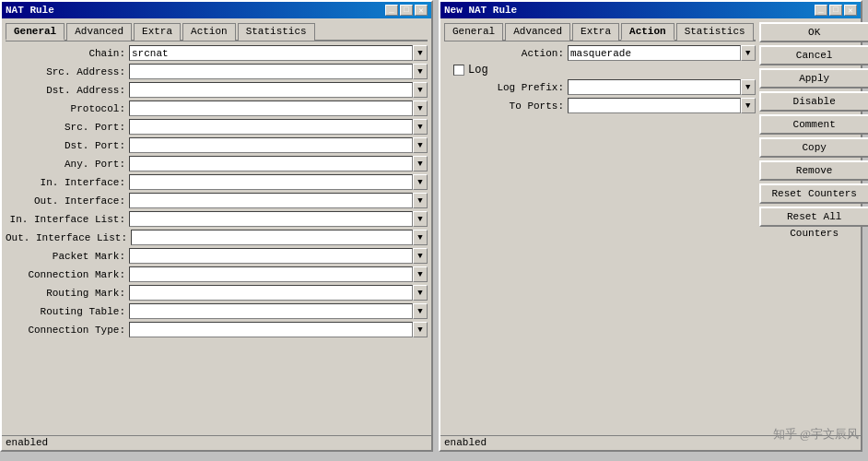 Image resolution: width=868 pixels, height=461 pixels. I want to click on left-close-btn: ✕, so click(421, 10).